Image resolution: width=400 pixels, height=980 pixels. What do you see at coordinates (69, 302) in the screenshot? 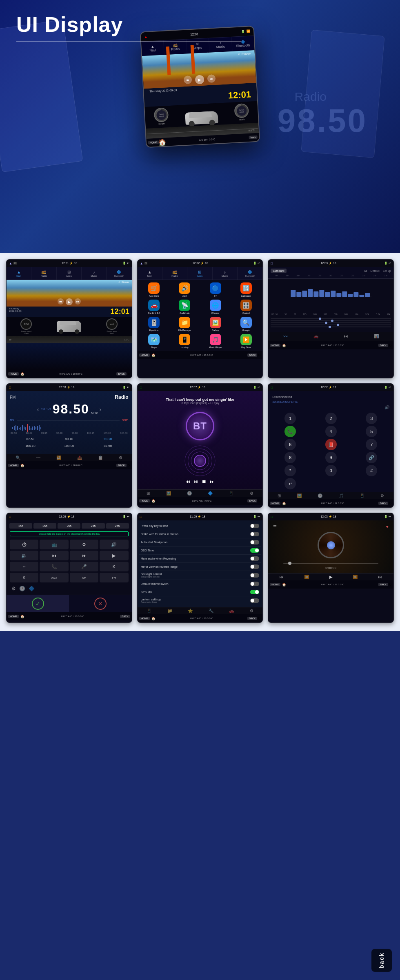
I see `play-mini: ▶` at bounding box center [69, 302].